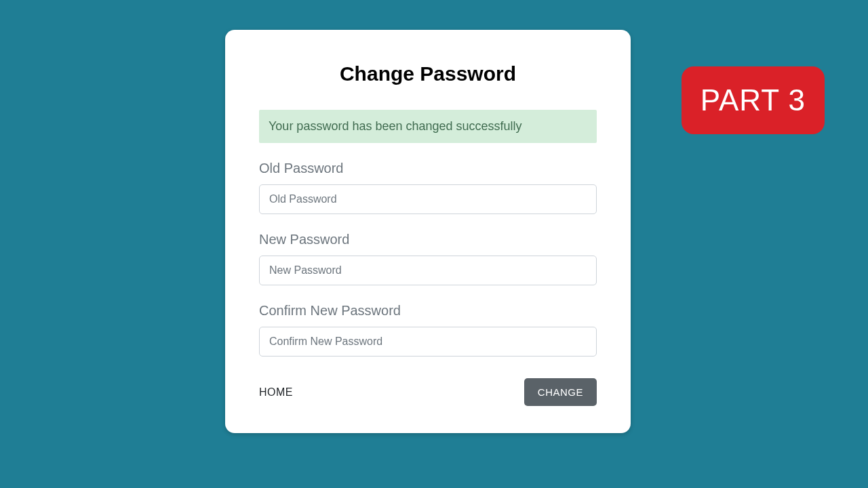 Image resolution: width=868 pixels, height=488 pixels. I want to click on confirm-password-group: Confirm New Password, so click(428, 329).